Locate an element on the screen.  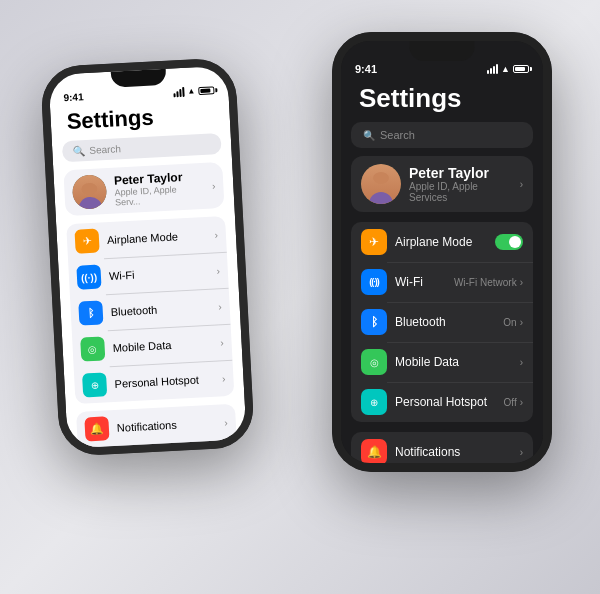
airplane-label-light: Airplane Mode is located at coordinates (157, 238).